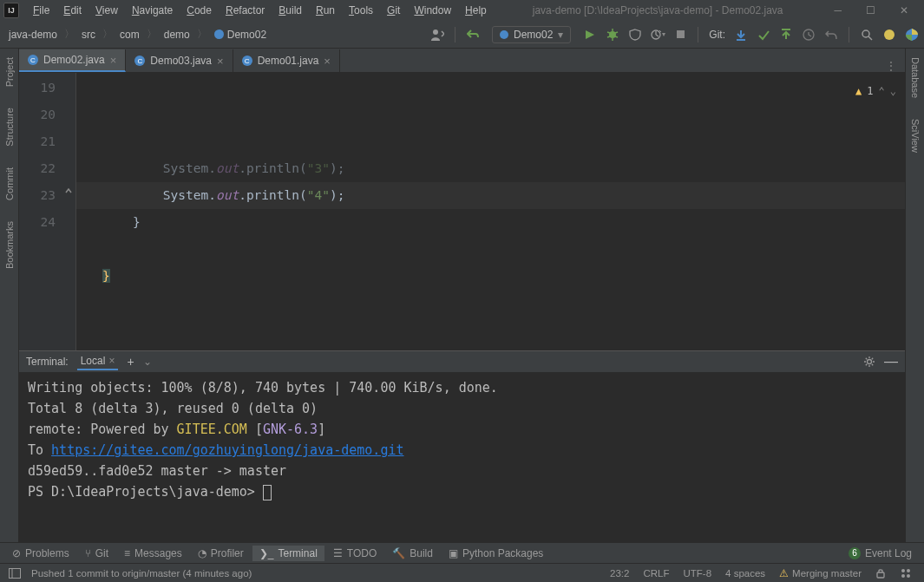 The image size is (924, 582). Describe the element at coordinates (876, 92) in the screenshot. I see `inspection-indicator: ▲ 1 ⌃ ⌄` at that location.